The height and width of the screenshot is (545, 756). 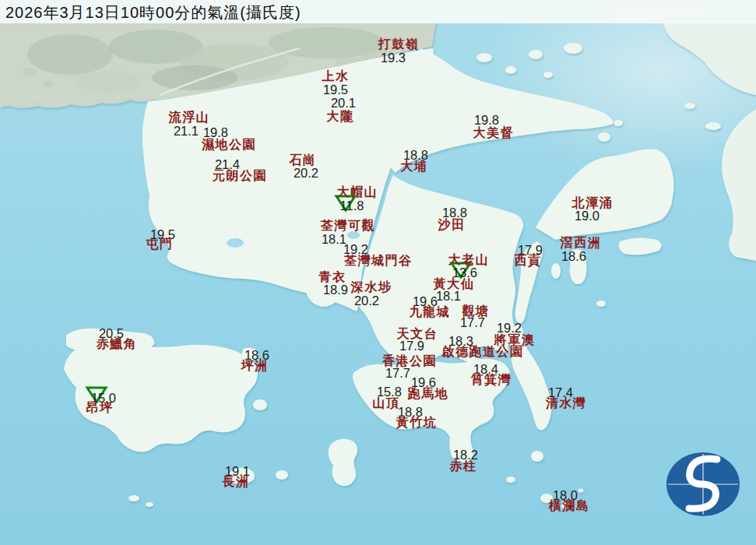 I want to click on station-name-label: 打鼓嶺, so click(x=399, y=45).